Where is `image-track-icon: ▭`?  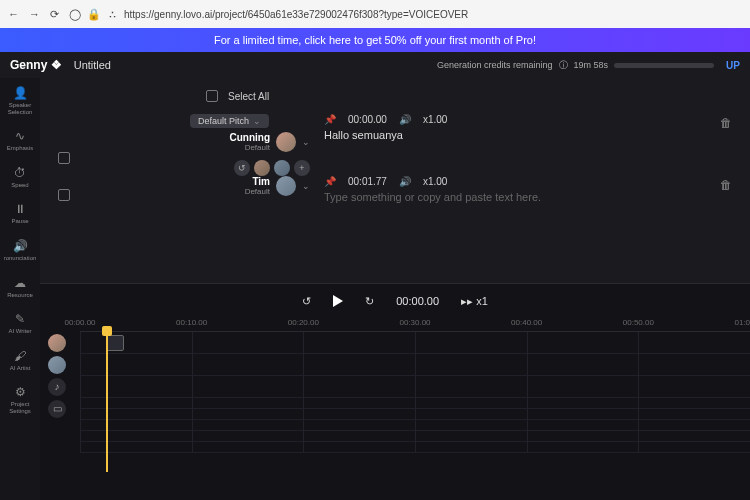
image-track-icon: ▭ is located at coordinates (57, 409).